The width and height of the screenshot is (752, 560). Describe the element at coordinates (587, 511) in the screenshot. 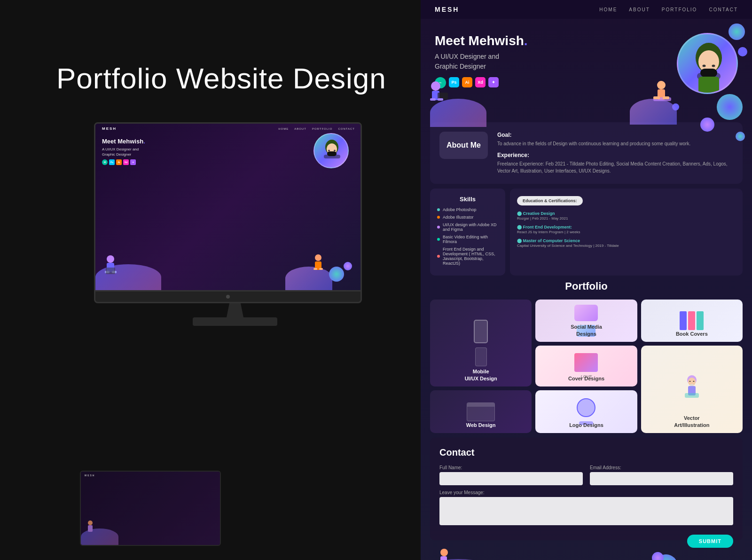

I see `message-input` at that location.